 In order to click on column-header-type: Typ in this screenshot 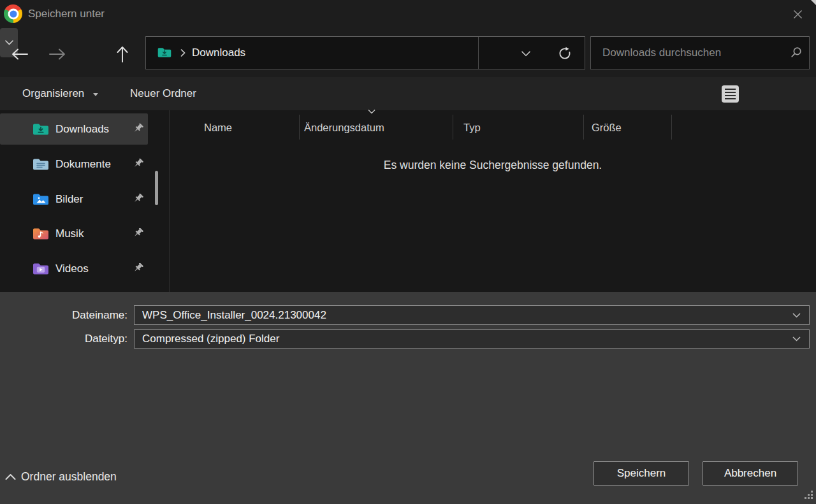, I will do `click(472, 127)`.